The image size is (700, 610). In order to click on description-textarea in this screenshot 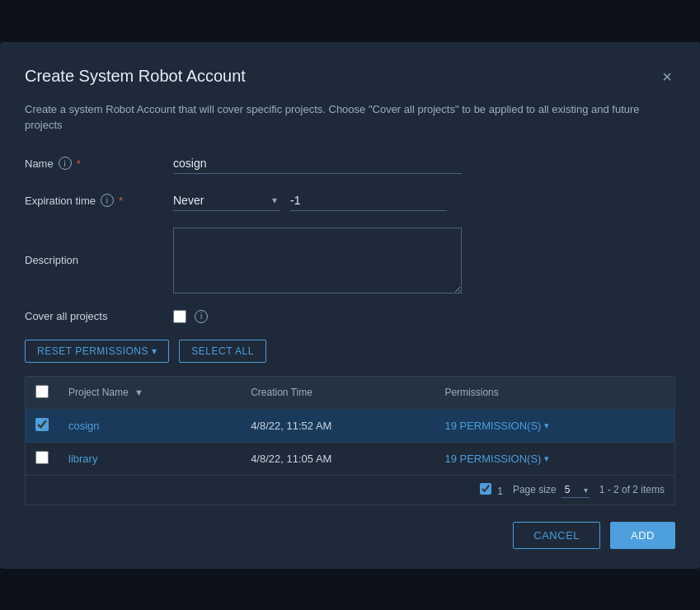, I will do `click(317, 260)`.